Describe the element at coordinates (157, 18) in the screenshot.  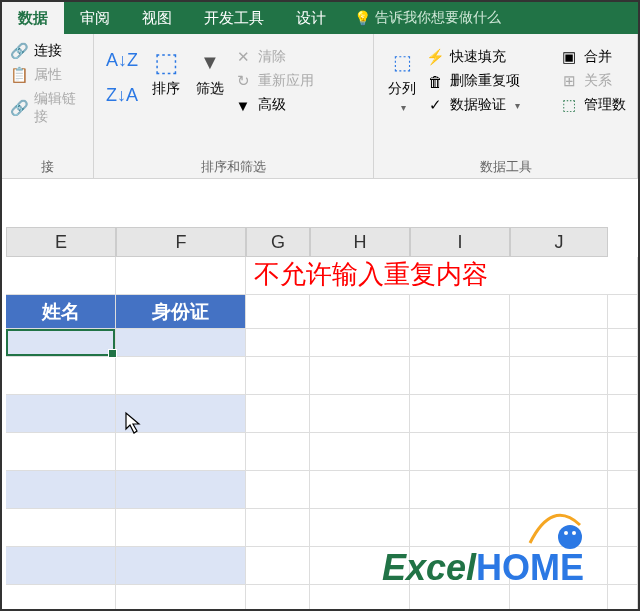
I see `tab-view: 视图` at that location.